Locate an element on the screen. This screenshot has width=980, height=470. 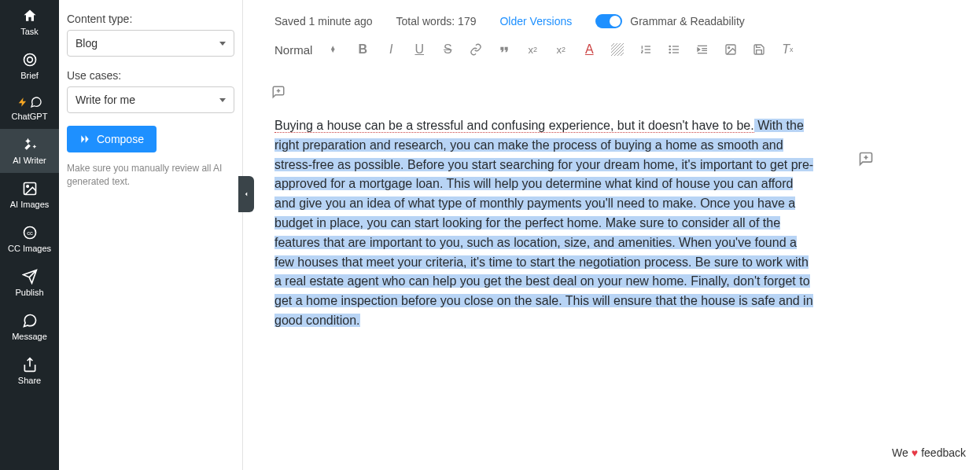
sidebar-item-label: Share is located at coordinates (30, 380).